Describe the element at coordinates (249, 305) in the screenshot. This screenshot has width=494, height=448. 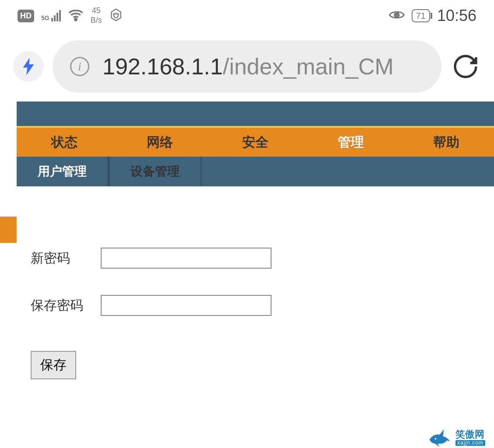
I see `form-row-confirm-password: 保存密码` at that location.